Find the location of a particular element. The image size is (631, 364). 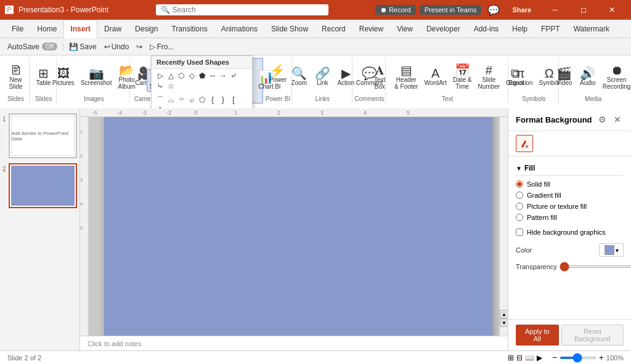

hide-bg-graphics-option: Hide background graphics is located at coordinates (569, 232).